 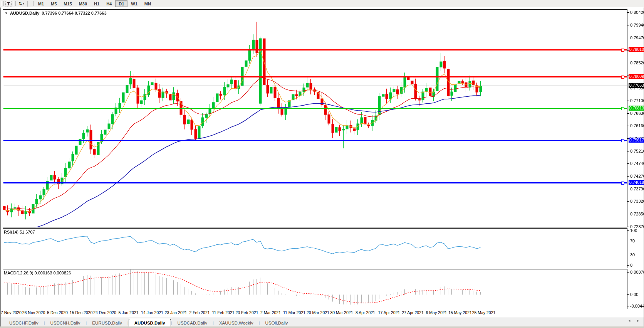 What do you see at coordinates (277, 323) in the screenshot?
I see `chart-tab-usoil: USOil,Daily` at bounding box center [277, 323].